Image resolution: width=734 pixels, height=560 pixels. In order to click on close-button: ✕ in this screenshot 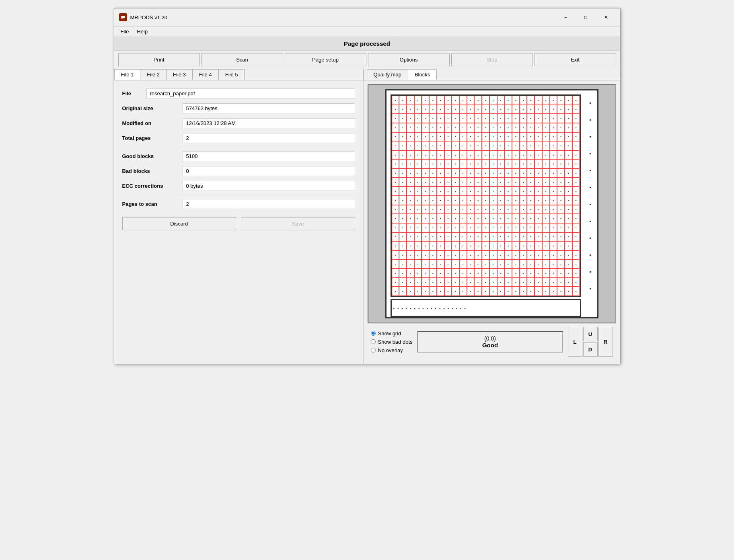, I will do `click(606, 17)`.